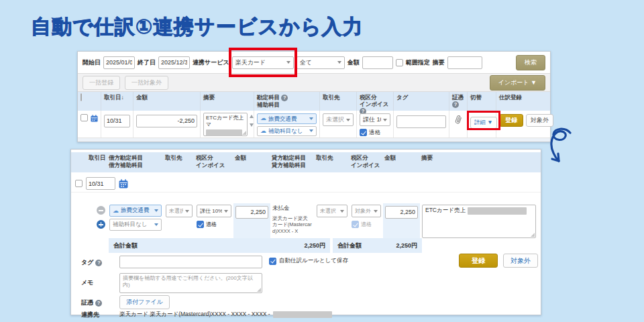  I want to click on jheader-credit-account: 貸方勘定科目貸方補助科目, so click(292, 162).